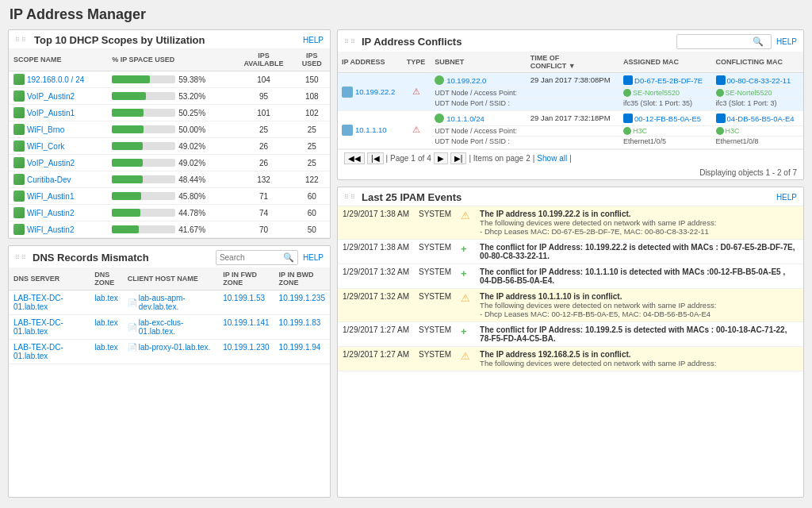  Describe the element at coordinates (302, 352) in the screenshot. I see `dns-bwd: 10.199.1.94` at that location.